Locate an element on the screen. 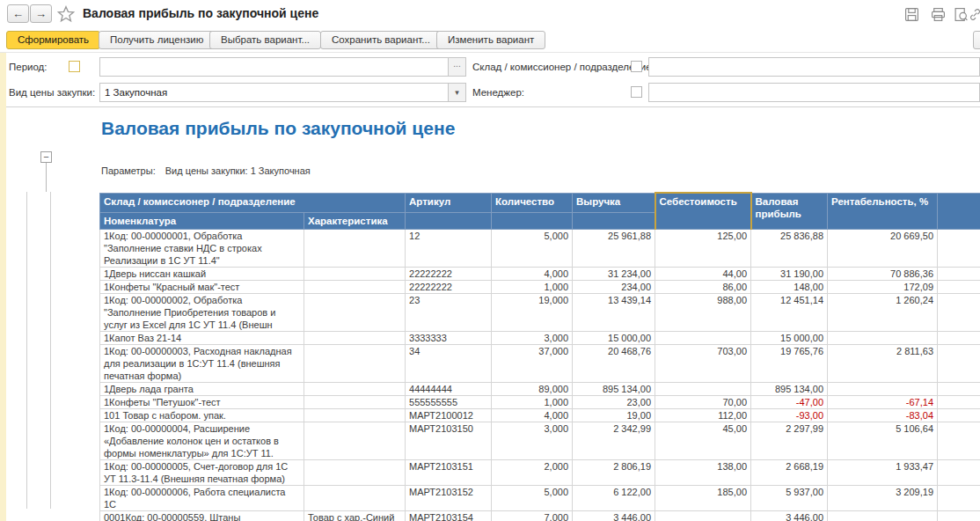 This screenshot has width=980, height=521. cell-name: 1Капот Ваз 21-14 is located at coordinates (202, 338).